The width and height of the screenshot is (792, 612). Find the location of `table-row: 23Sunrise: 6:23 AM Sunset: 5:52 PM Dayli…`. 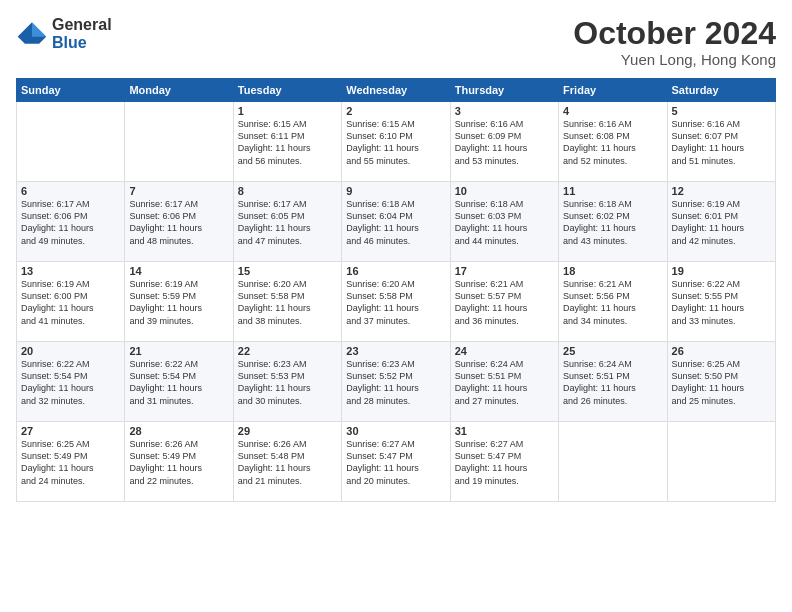

table-row: 23Sunrise: 6:23 AM Sunset: 5:52 PM Dayli… is located at coordinates (396, 382).